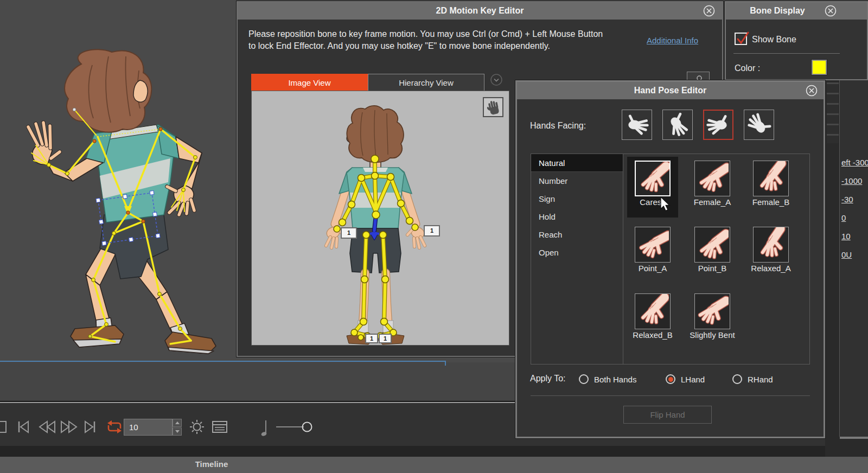 The height and width of the screenshot is (473, 868). What do you see at coordinates (480, 11) in the screenshot?
I see `motion-key-editor-titlebar: 2D Motion Key Editor` at bounding box center [480, 11].